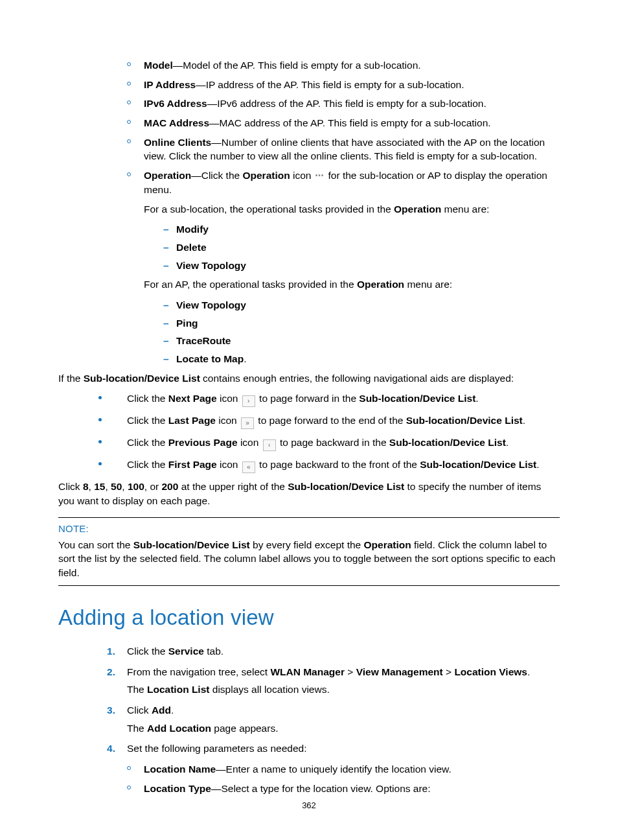 The image size is (618, 840). Describe the element at coordinates (343, 85) in the screenshot. I see `field-ip: IP Address—IP address of the AP. This fi…` at that location.